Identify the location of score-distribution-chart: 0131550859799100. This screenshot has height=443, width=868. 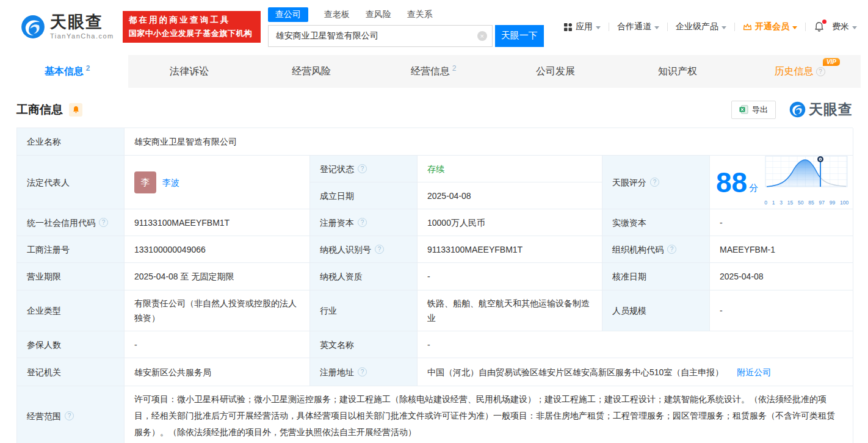
(806, 182).